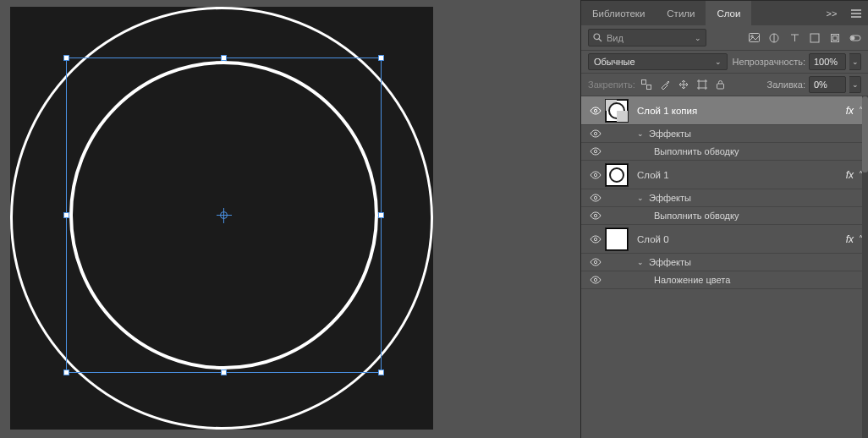  Describe the element at coordinates (381, 215) in the screenshot. I see `transform-handle-e` at that location.